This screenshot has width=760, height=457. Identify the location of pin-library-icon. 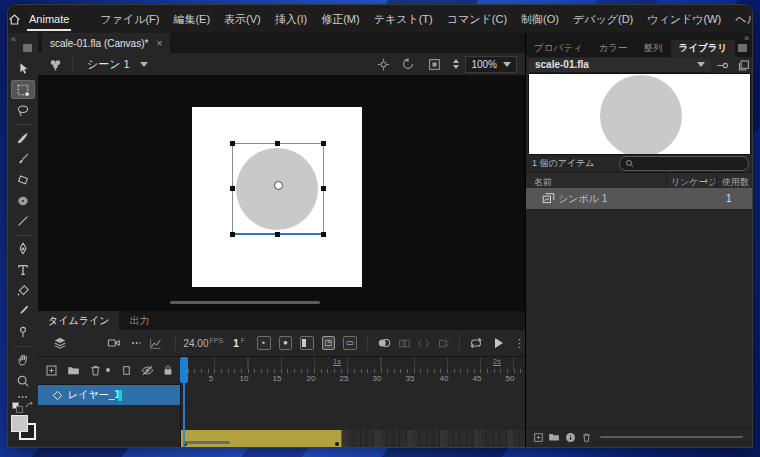
(722, 66).